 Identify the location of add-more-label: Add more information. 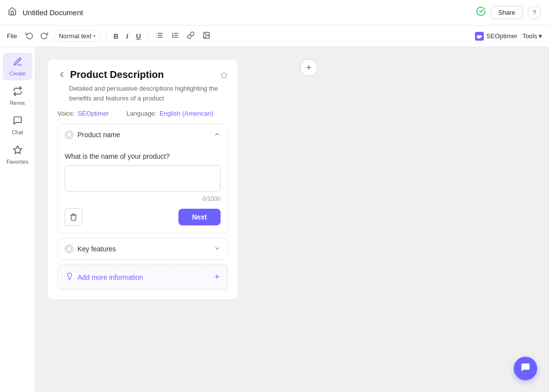
(110, 277).